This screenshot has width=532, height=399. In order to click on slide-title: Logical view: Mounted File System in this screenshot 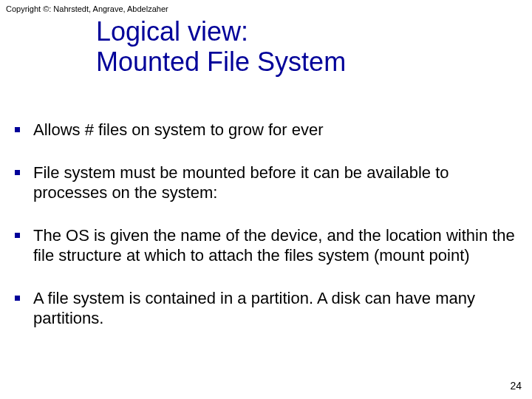, I will do `click(221, 47)`.